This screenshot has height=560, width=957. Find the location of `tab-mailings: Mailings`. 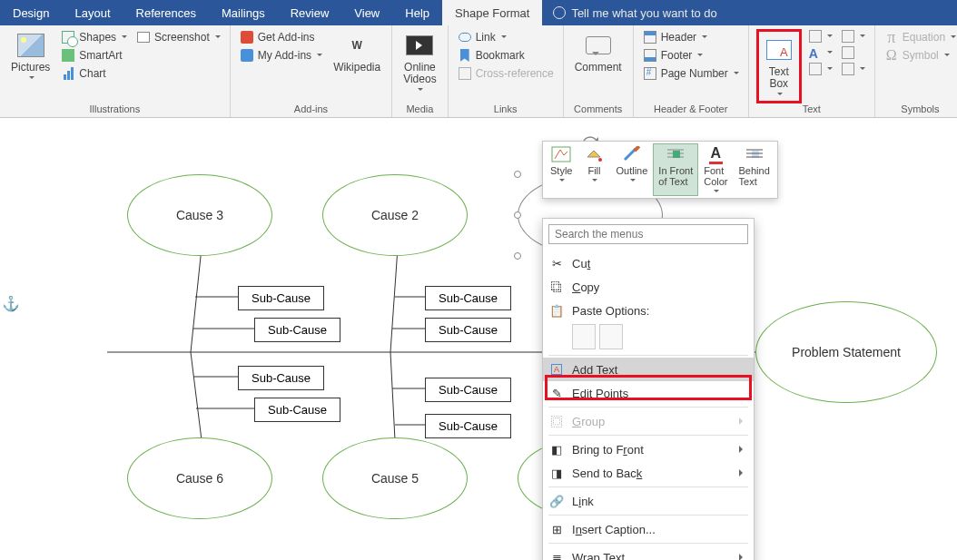

tab-mailings: Mailings is located at coordinates (243, 13).